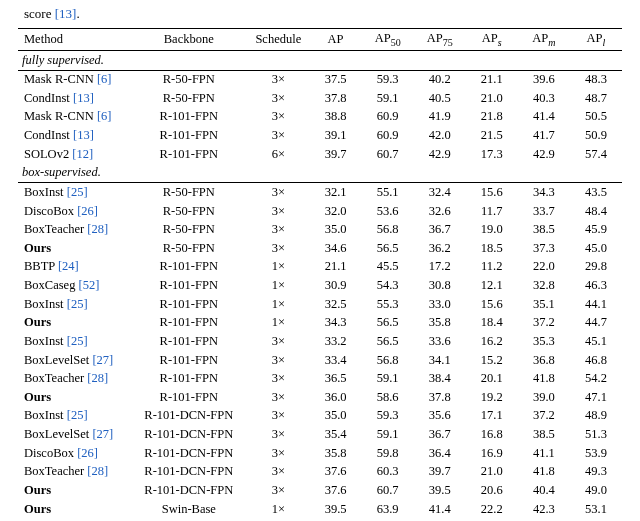  I want to click on table-row: BoxTeacher [28]R-101-FPN3×36.559.138.420…, so click(320, 380).